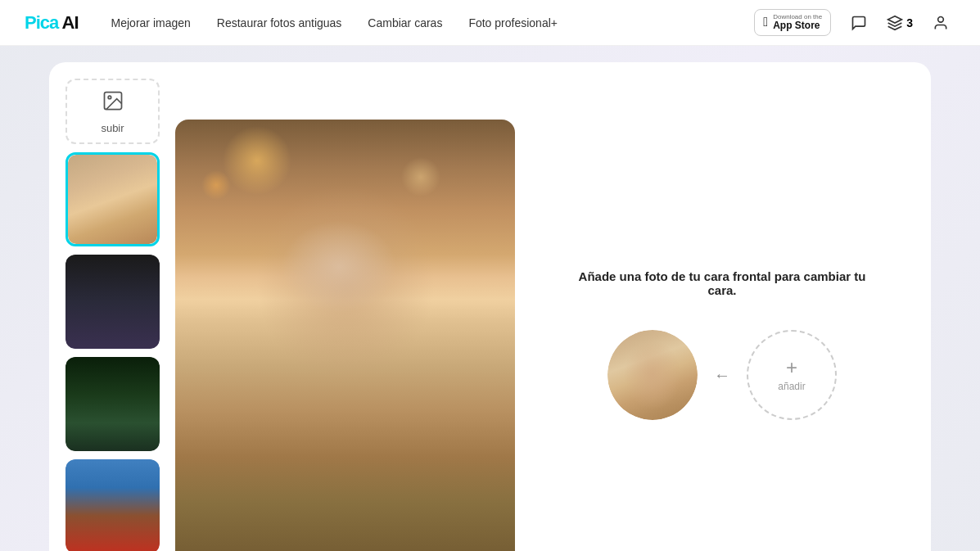 This screenshot has height=551, width=980. Describe the element at coordinates (513, 23) in the screenshot. I see `nav-foto: Foto profesional+` at that location.